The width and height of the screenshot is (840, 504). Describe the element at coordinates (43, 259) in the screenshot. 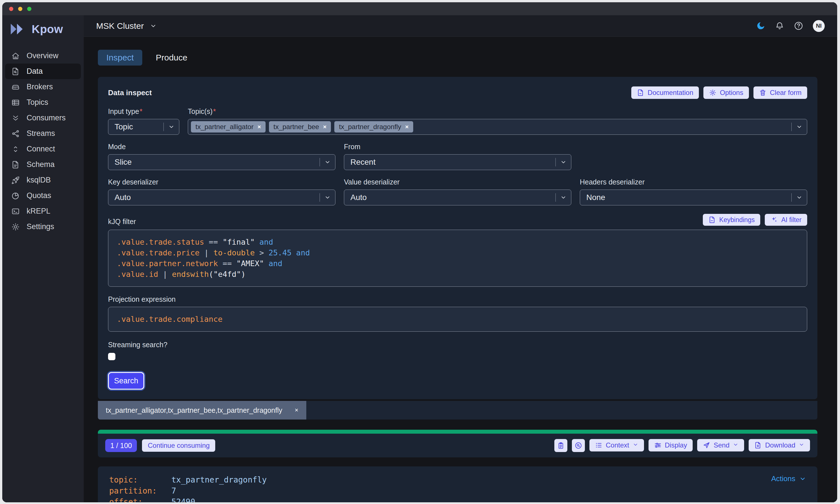

I see `sidebar: Kpow Overview Data Brokers Topics Consum…` at that location.